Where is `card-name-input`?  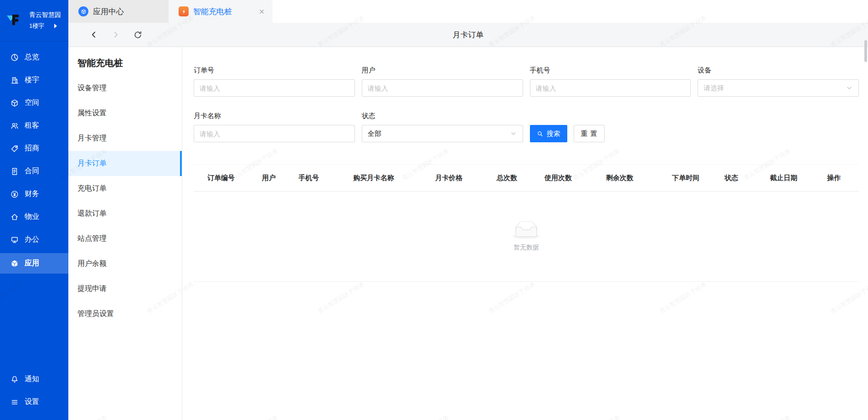 card-name-input is located at coordinates (274, 134).